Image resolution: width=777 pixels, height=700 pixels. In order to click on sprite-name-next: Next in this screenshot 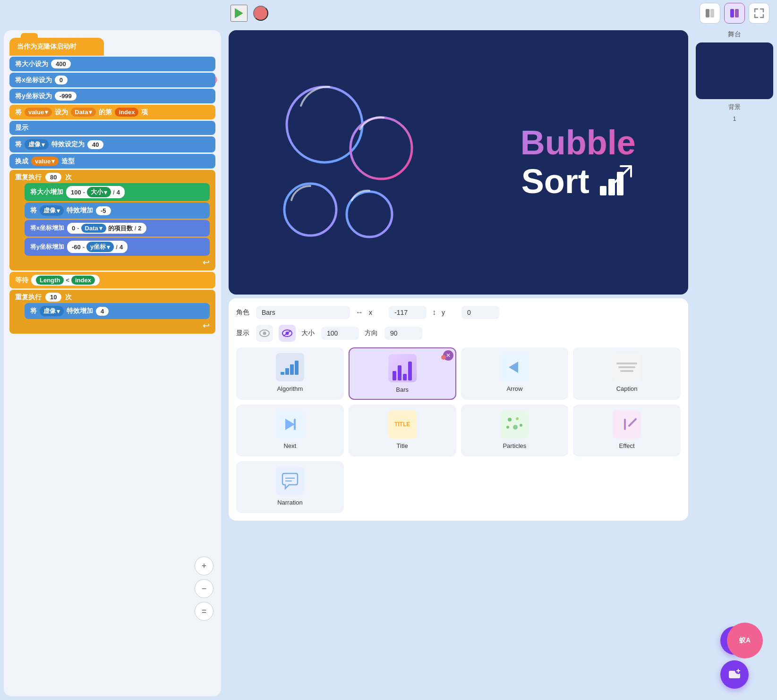, I will do `click(290, 446)`.